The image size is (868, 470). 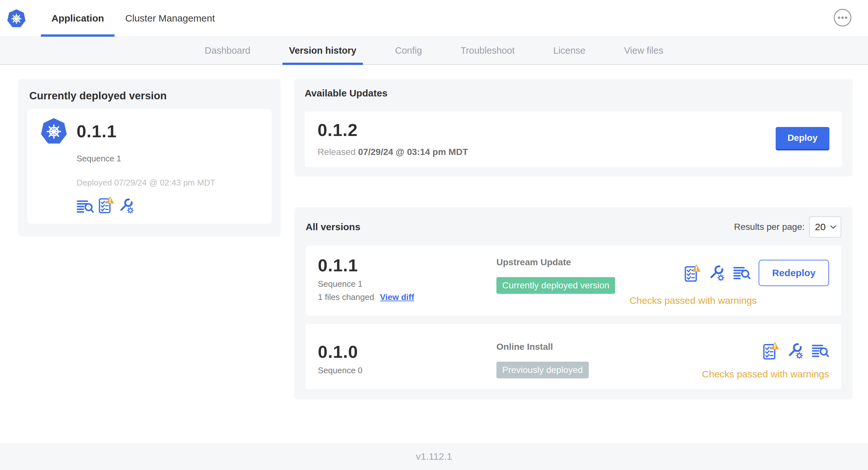 What do you see at coordinates (574, 357) in the screenshot?
I see `version-row: 0.1.0 Sequence 0 Online Install Previous…` at bounding box center [574, 357].